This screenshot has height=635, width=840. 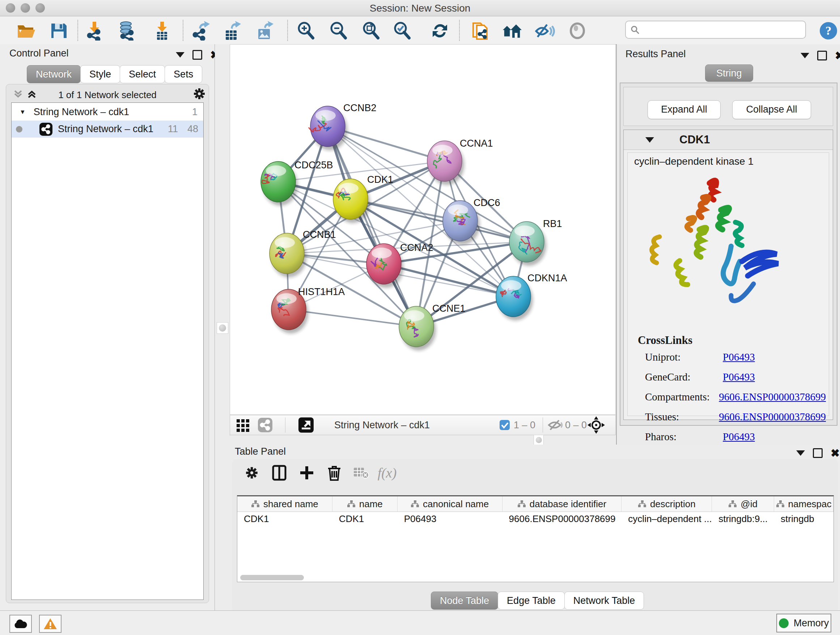 What do you see at coordinates (728, 254) in the screenshot?
I see `string-results-container: Expand All Collapse All CDK1 cyclin–depe…` at bounding box center [728, 254].